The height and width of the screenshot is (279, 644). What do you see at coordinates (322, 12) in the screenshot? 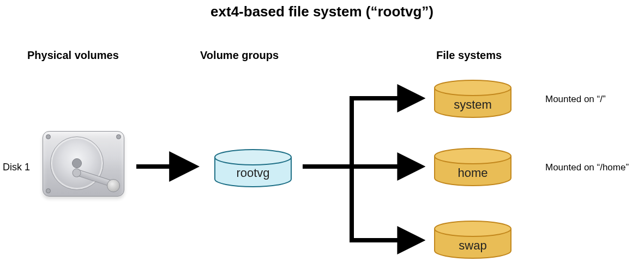
I see `diagram-title: ext4-based file system (“rootvg”)` at bounding box center [322, 12].